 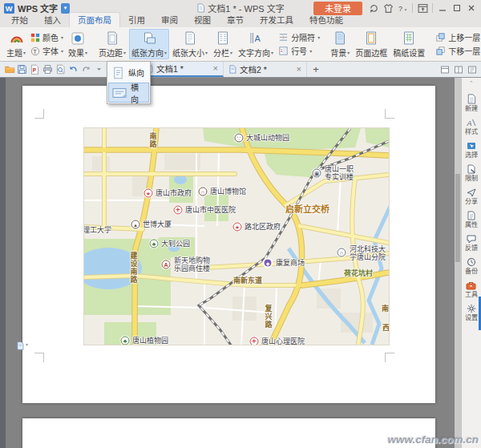 What do you see at coordinates (471, 220) in the screenshot?
I see `sidebar-item-props: 属性` at bounding box center [471, 220].